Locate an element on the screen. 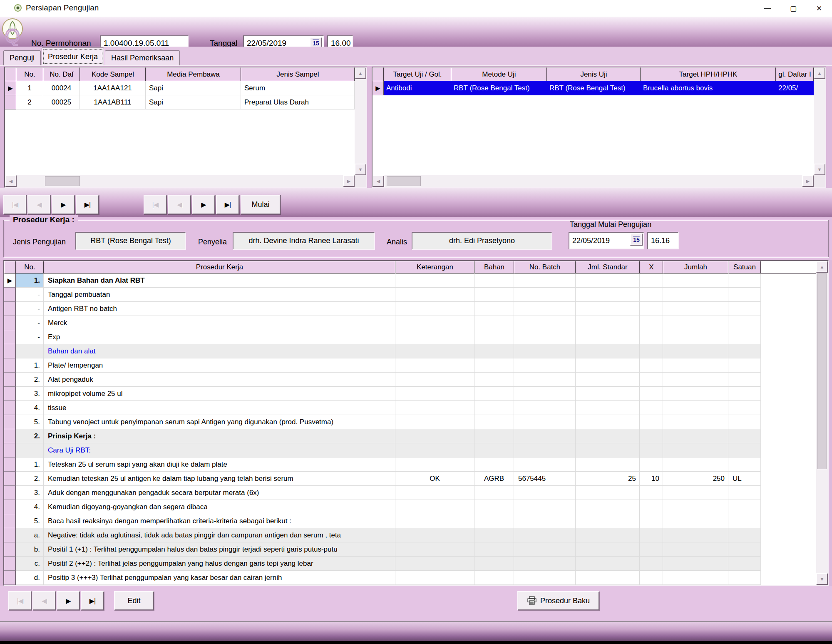 This screenshot has height=644, width=832. procedure-row: c.Positif 2 (++2) : Terlihat jelas pengg… is located at coordinates (416, 564).